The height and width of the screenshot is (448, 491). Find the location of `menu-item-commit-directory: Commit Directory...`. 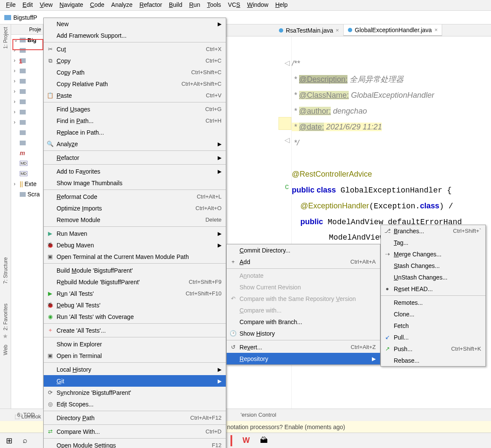

menu-item-commit-directory: Commit Directory... is located at coordinates (303, 250).